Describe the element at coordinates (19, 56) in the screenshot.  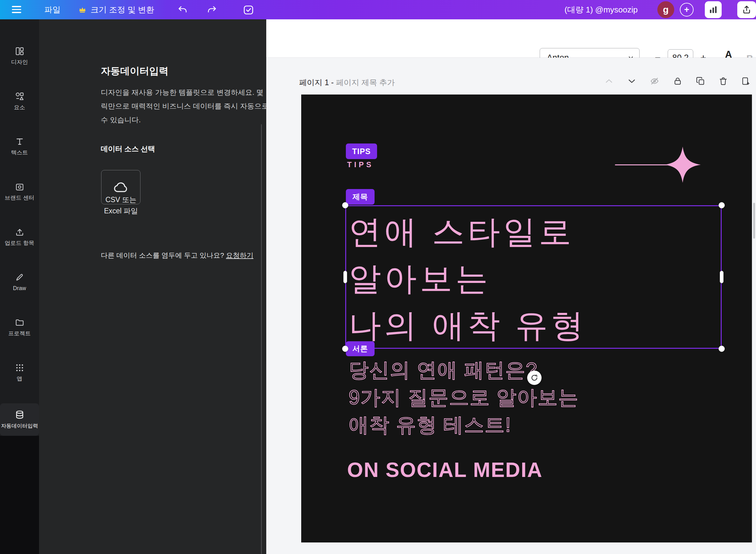
I see `sidebar-item-design: 디자인` at that location.